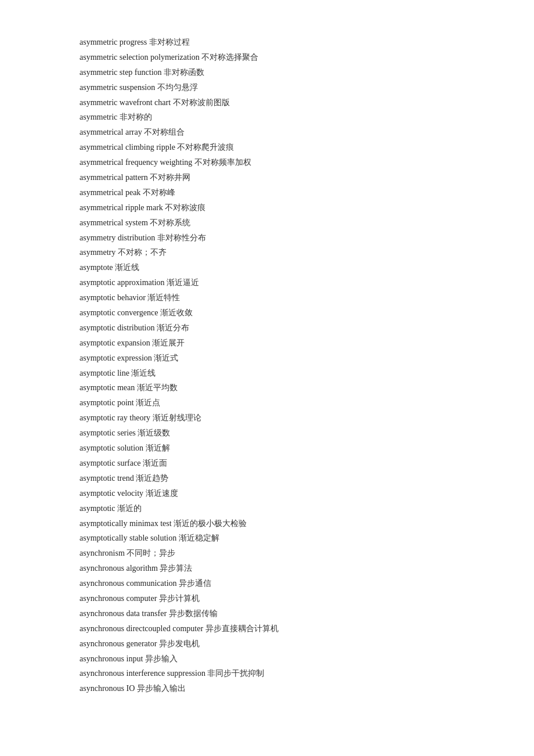 The image size is (534, 756). Describe the element at coordinates (117, 87) in the screenshot. I see `entry-english: asymmetric suspension` at that location.